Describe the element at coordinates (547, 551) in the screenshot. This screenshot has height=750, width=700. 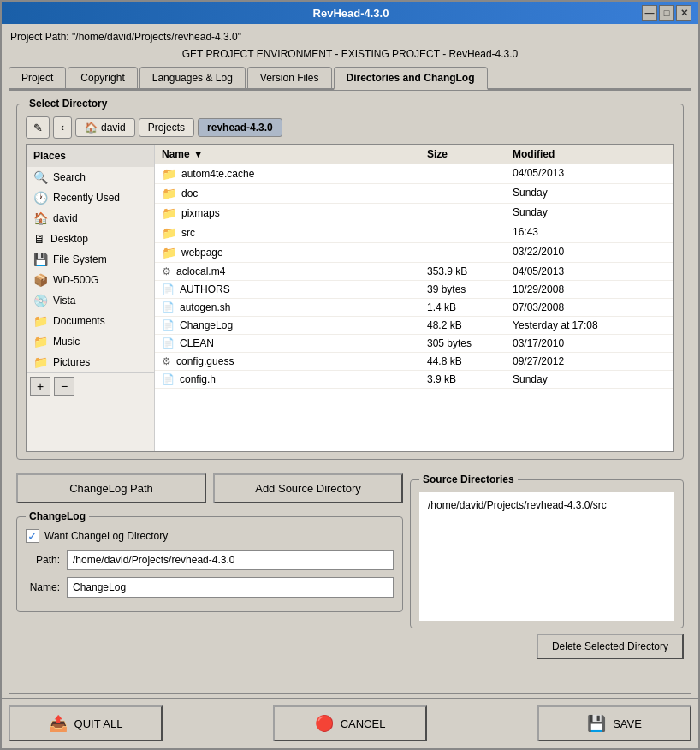
I see `source-directories-group: Source Directories /home/david/Projects/…` at that location.